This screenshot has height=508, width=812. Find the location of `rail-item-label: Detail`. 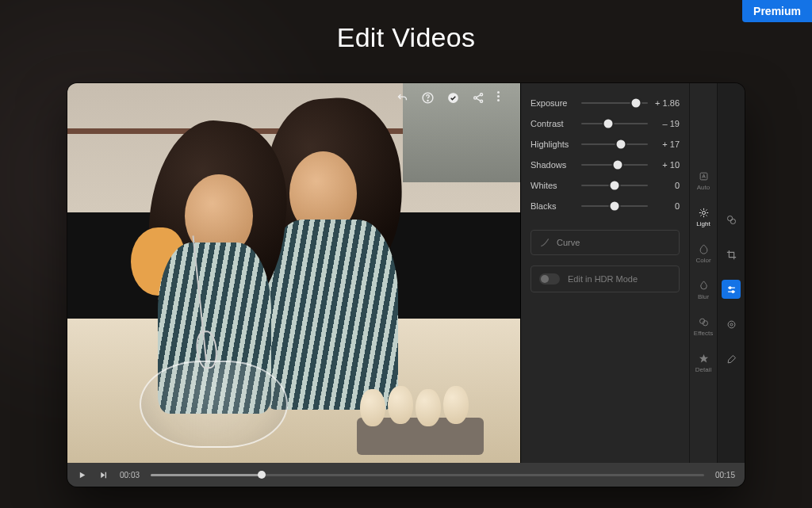

rail-item-label: Detail is located at coordinates (703, 370).